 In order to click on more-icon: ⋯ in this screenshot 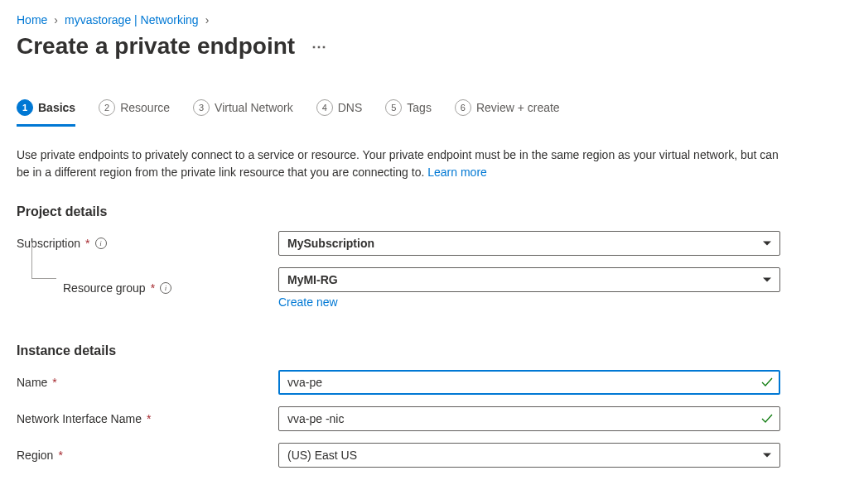, I will do `click(319, 46)`.